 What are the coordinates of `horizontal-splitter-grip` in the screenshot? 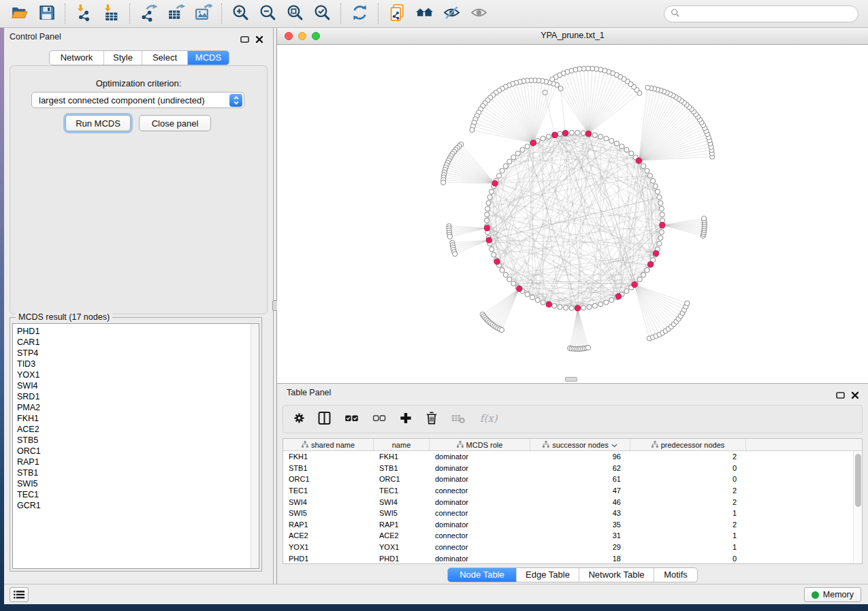 It's located at (571, 380).